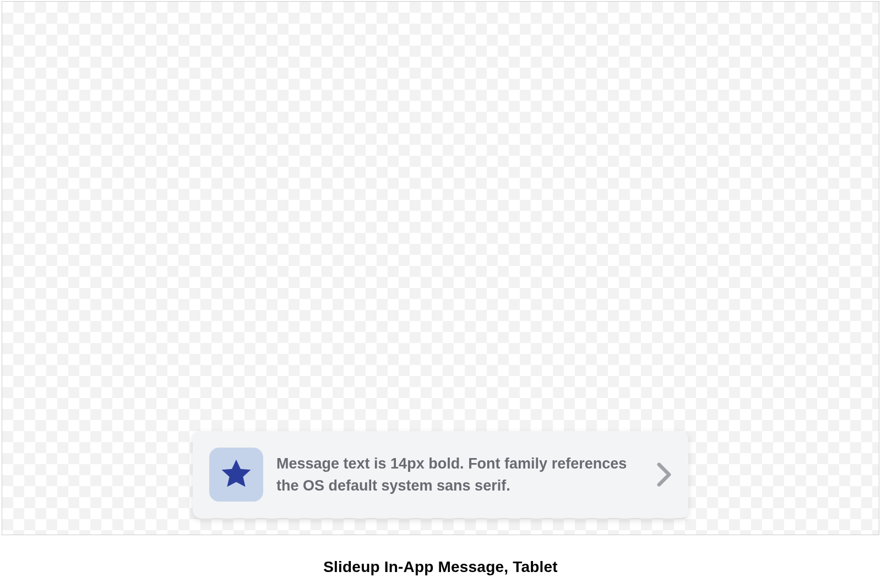 The image size is (881, 588). What do you see at coordinates (440, 567) in the screenshot?
I see `figure-caption: Slideup In-App Message, Tablet` at bounding box center [440, 567].